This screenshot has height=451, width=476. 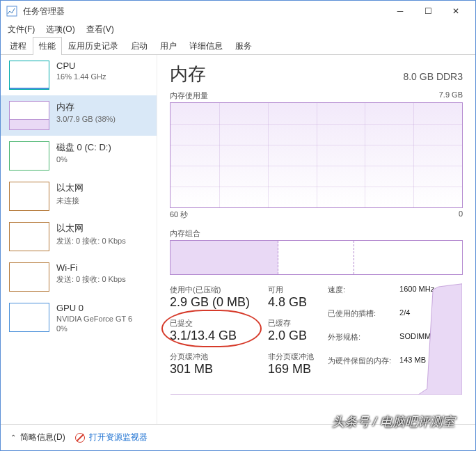 What do you see at coordinates (18, 46) in the screenshot?
I see `tab-processes: 进程` at bounding box center [18, 46].